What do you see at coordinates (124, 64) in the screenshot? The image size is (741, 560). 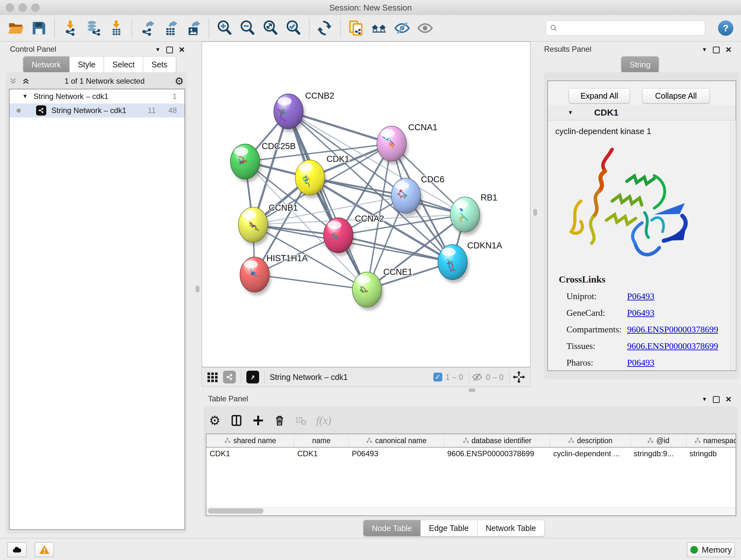 I see `tab-select: Select` at bounding box center [124, 64].